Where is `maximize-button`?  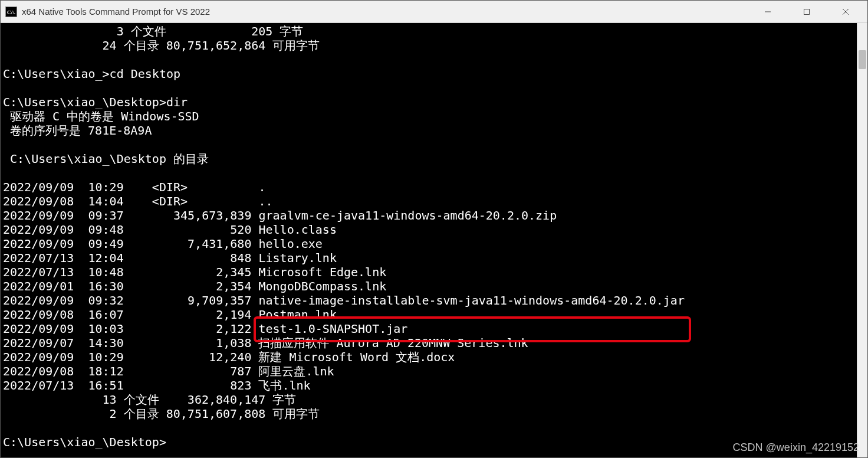
maximize-button is located at coordinates (807, 12).